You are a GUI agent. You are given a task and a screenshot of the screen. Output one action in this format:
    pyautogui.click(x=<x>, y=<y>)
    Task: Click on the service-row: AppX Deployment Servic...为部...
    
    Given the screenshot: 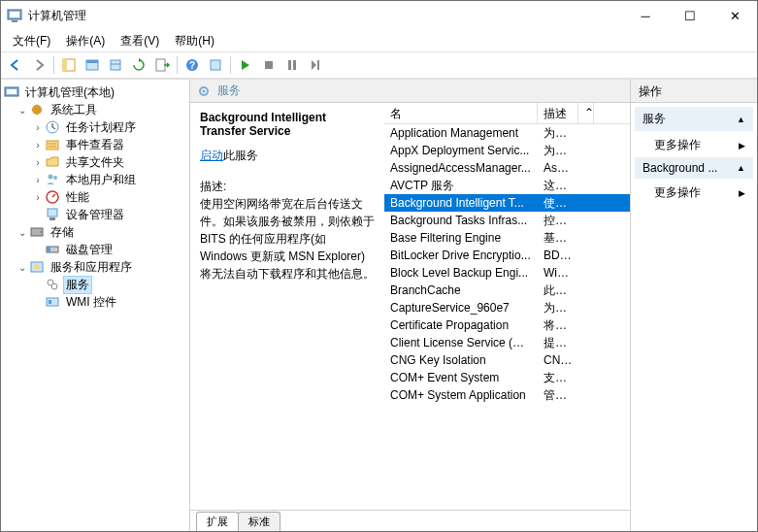 What is the action you would take?
    pyautogui.click(x=507, y=150)
    